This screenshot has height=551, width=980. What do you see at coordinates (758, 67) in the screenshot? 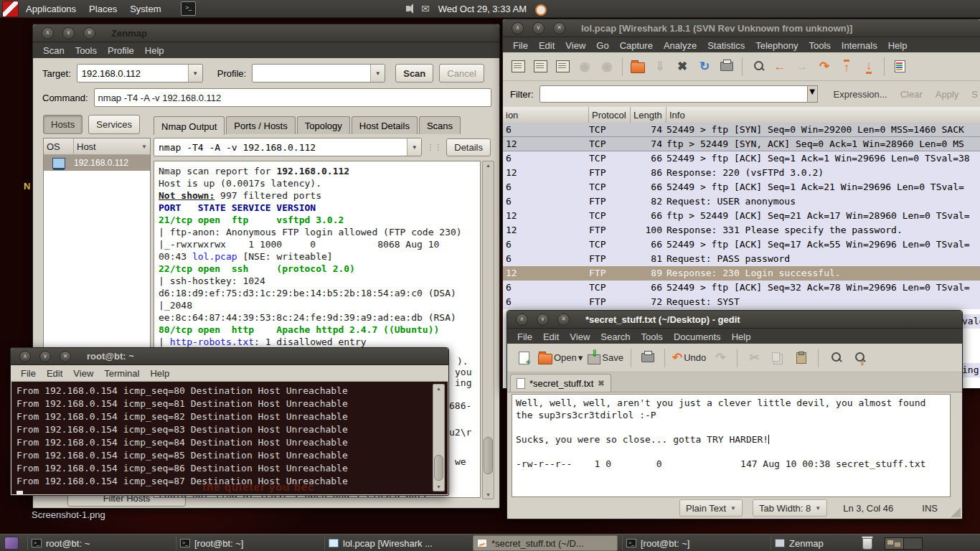
I see `find-packet-icon` at bounding box center [758, 67].